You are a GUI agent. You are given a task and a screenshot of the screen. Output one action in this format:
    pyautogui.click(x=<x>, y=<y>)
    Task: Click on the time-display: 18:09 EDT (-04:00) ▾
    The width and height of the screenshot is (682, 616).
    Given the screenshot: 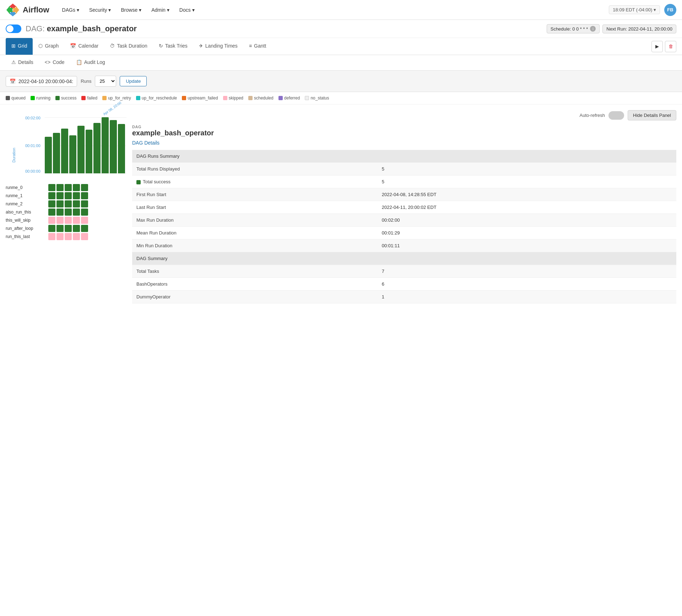 What is the action you would take?
    pyautogui.click(x=634, y=10)
    